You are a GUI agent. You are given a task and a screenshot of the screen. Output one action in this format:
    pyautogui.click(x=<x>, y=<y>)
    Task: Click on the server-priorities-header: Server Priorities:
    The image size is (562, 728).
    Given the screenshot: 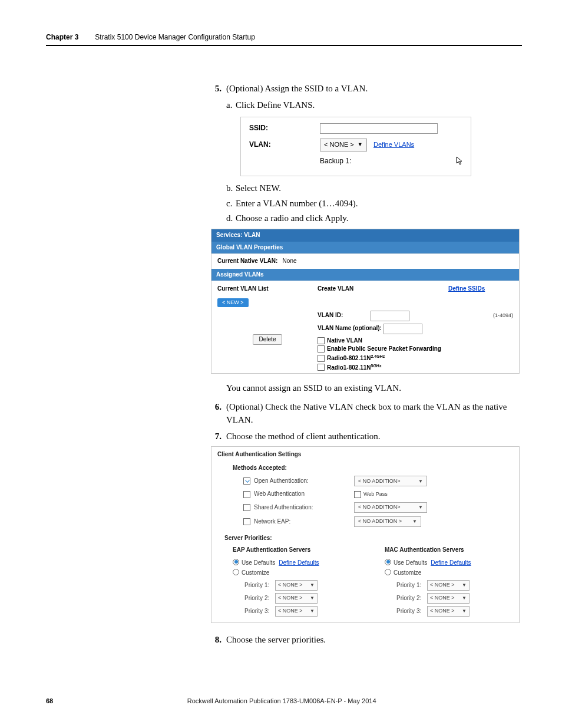 What is the action you would take?
    pyautogui.click(x=369, y=539)
    